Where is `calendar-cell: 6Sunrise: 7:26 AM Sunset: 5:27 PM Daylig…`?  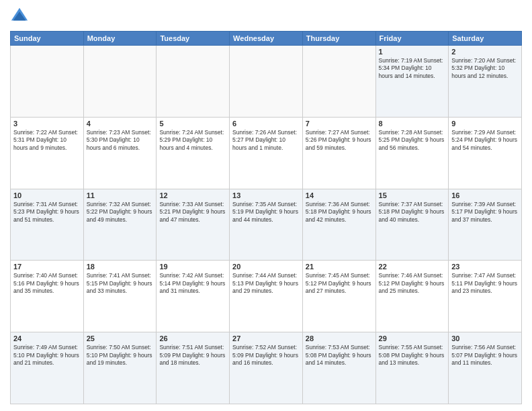
calendar-cell: 6Sunrise: 7:26 AM Sunset: 5:27 PM Daylig… is located at coordinates (266, 153).